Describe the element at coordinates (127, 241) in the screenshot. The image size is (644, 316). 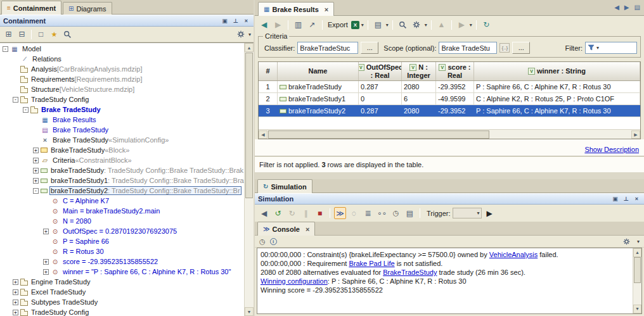
I see `tree-item: P = Saphire 66` at that location.